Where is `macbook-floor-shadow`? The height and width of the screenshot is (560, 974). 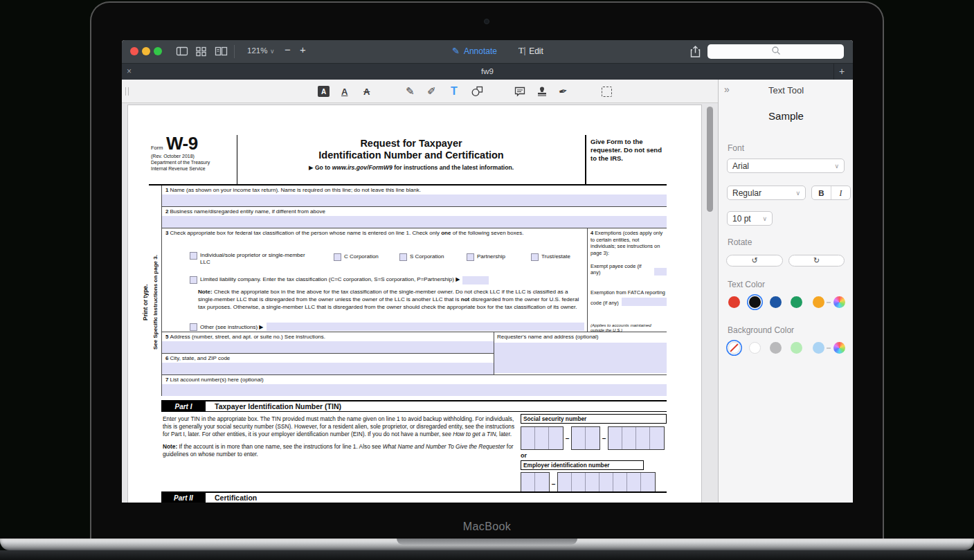 macbook-floor-shadow is located at coordinates (487, 555).